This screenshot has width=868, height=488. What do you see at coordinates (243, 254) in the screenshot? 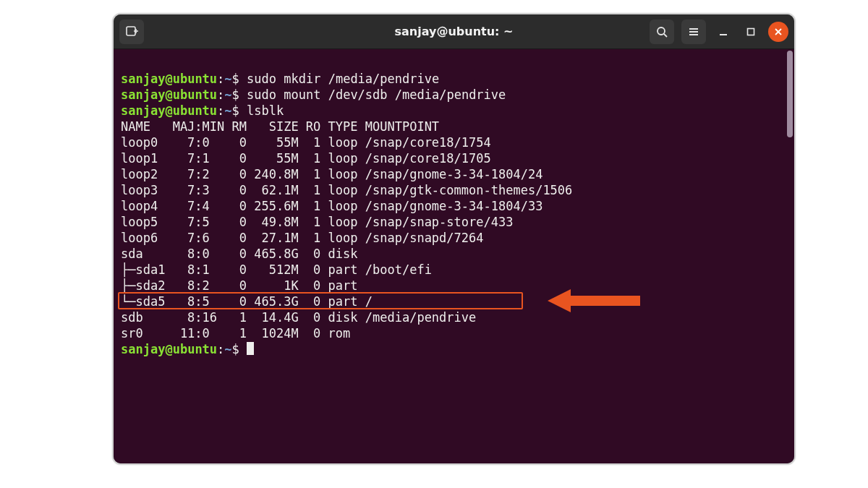
I see `lsblk-row: sda 8:0 0 465.8G 0 disk` at bounding box center [243, 254].